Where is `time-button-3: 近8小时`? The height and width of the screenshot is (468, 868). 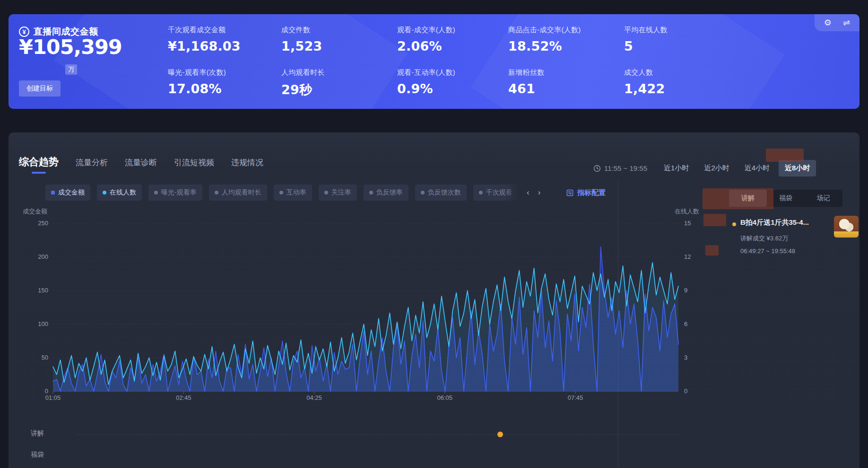 time-button-3: 近8小时 is located at coordinates (797, 168).